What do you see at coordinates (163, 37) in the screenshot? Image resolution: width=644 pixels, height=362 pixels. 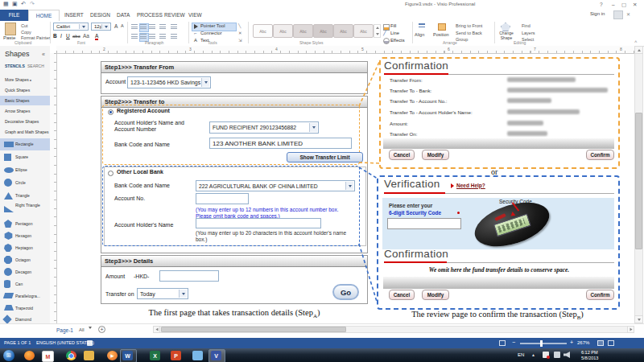 I see `rotate-text-icon` at bounding box center [163, 37].